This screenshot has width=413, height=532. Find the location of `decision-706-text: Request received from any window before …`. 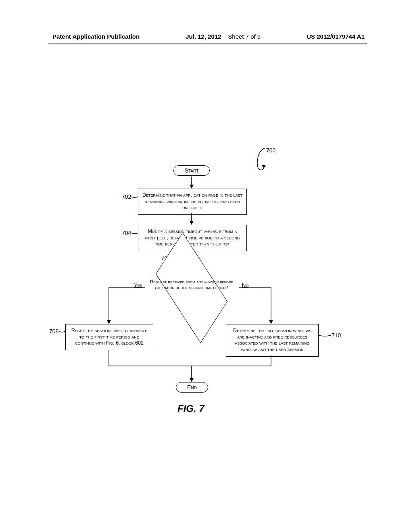

decision-706-text: Request received from any window before … is located at coordinates (192, 285).